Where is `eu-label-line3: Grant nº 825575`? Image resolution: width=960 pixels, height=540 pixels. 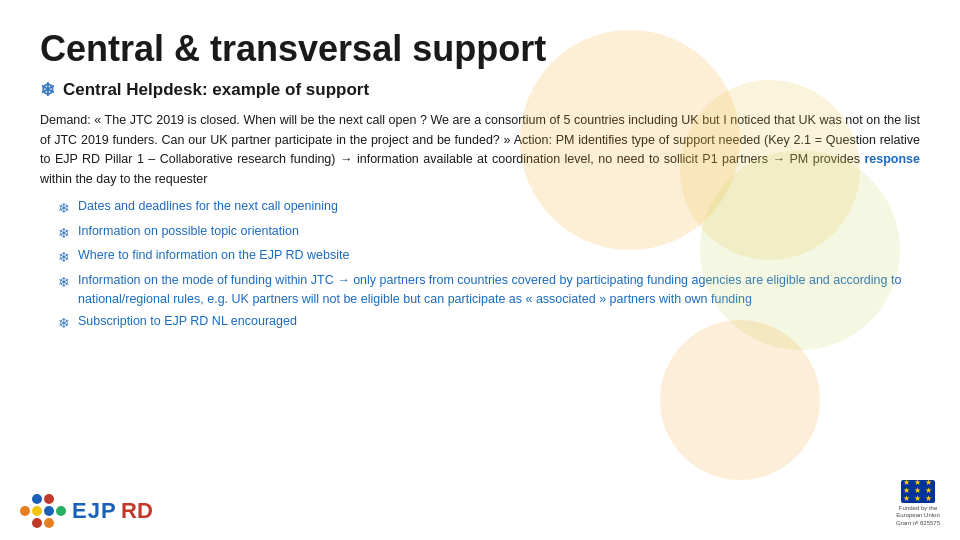 eu-label-line3: Grant nº 825575 is located at coordinates (918, 523).